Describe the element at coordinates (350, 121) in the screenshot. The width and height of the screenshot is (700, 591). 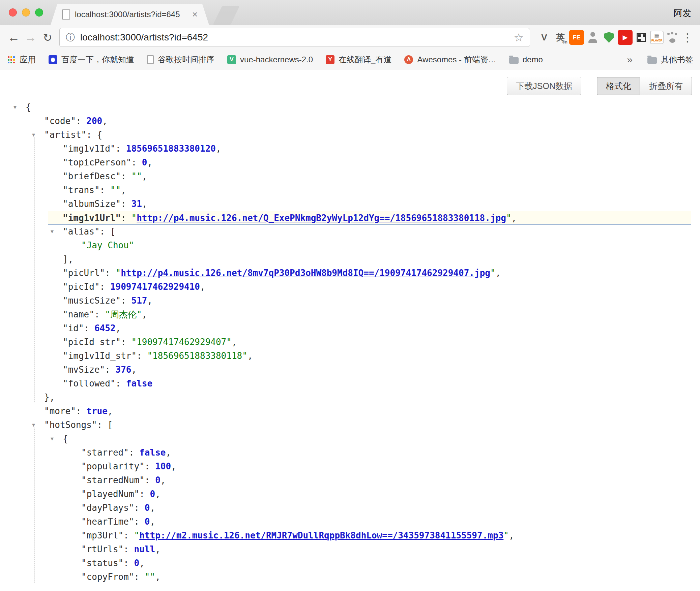
I see `json-line: "code": 200,` at that location.